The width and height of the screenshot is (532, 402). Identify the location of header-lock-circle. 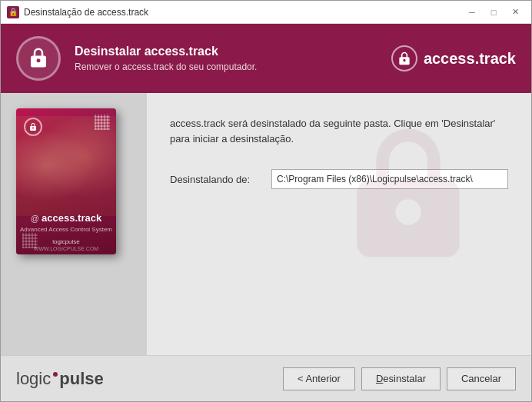
(38, 58).